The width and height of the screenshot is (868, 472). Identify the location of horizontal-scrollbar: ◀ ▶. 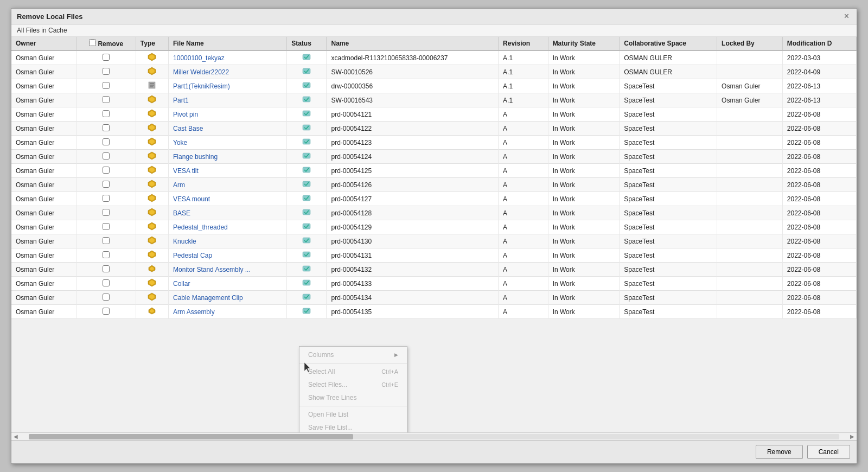
(434, 436).